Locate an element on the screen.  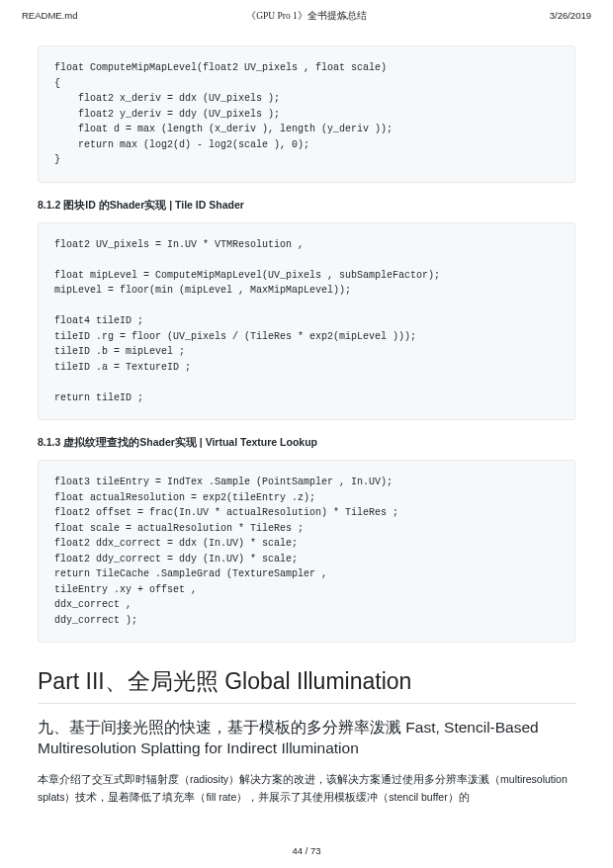
code-block-mipmap: float ComputeMipMapLevel(float2 UV_pixel… is located at coordinates (306, 115).